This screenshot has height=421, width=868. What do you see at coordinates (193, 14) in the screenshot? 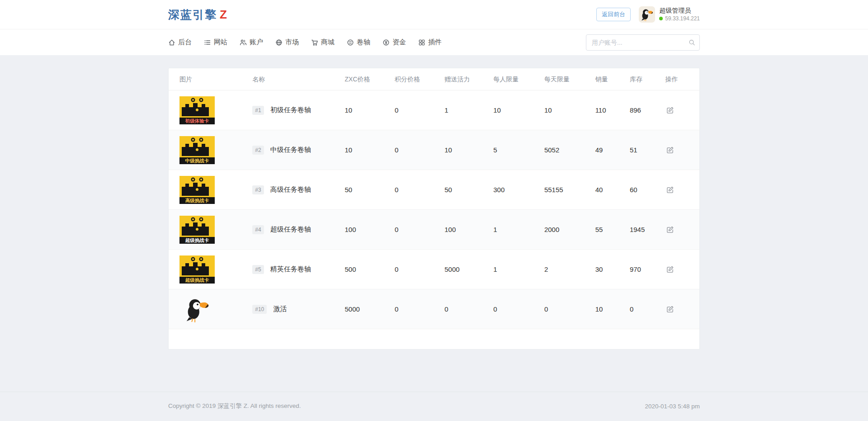
I see `logo-text: 深蓝引擎` at bounding box center [193, 14].